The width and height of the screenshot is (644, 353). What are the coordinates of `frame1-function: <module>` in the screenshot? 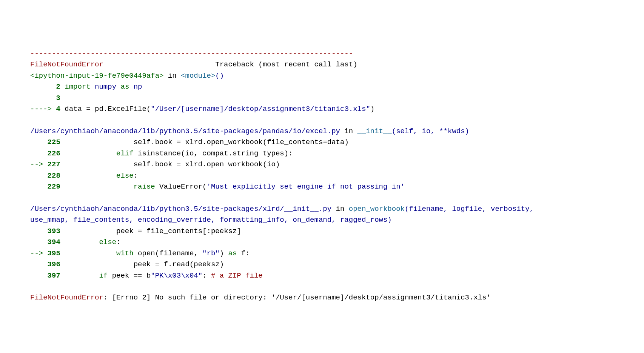 It's located at (198, 76).